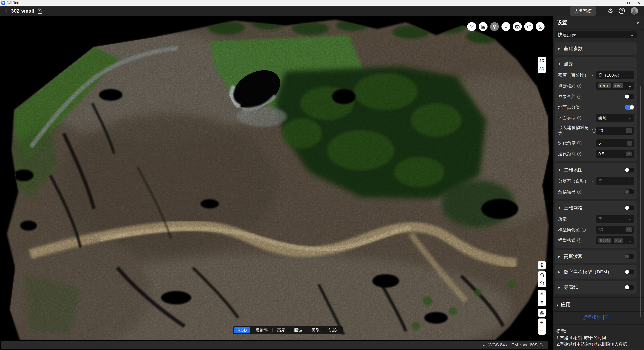 Image resolution: width=644 pixels, height=350 pixels. Describe the element at coordinates (596, 272) in the screenshot. I see `card-dem: ▶ 数字高程模型（DEM）` at that location.